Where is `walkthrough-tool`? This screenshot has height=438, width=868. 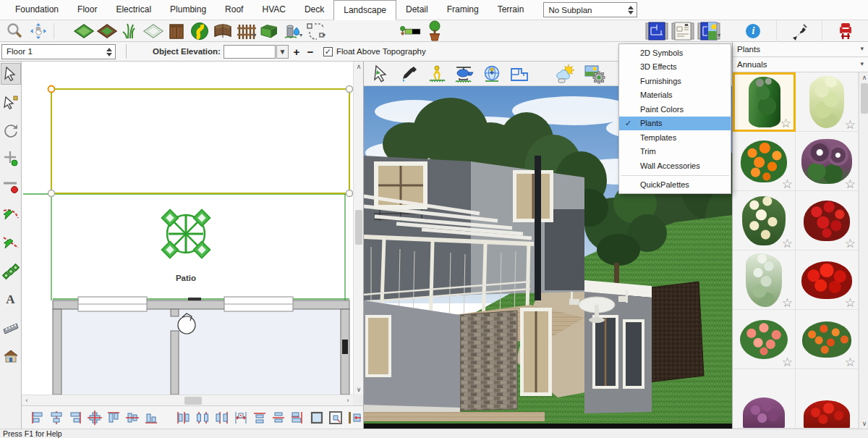
walkthrough-tool is located at coordinates (437, 74).